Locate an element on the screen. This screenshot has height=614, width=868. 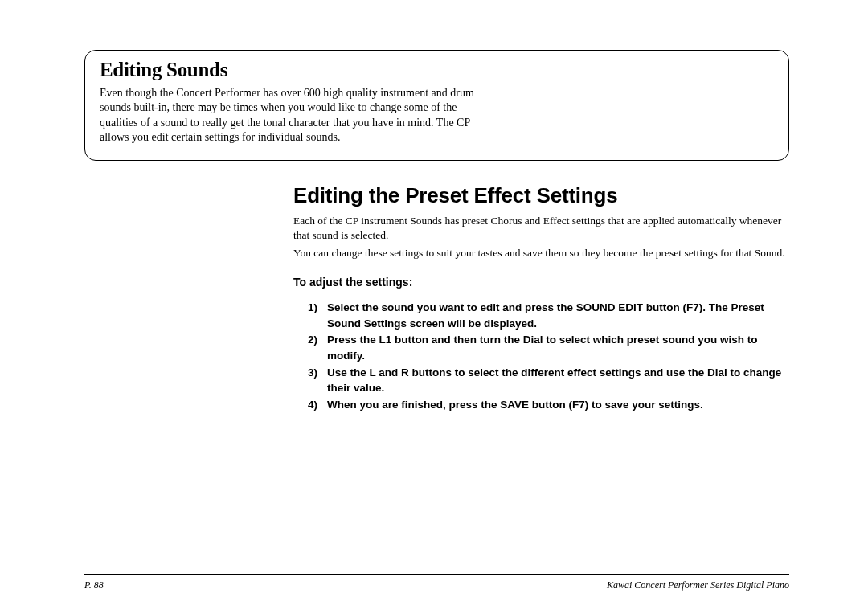
step-text: Press the L1 button and then turn the Di… is located at coordinates (556, 347).